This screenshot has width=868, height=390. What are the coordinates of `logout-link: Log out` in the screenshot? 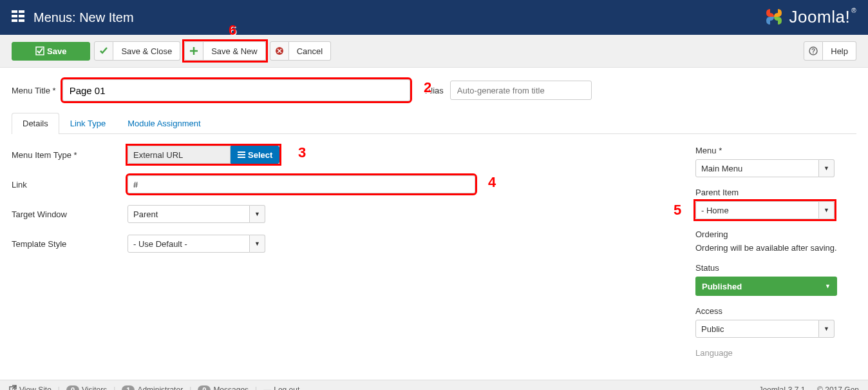 It's located at (287, 388).